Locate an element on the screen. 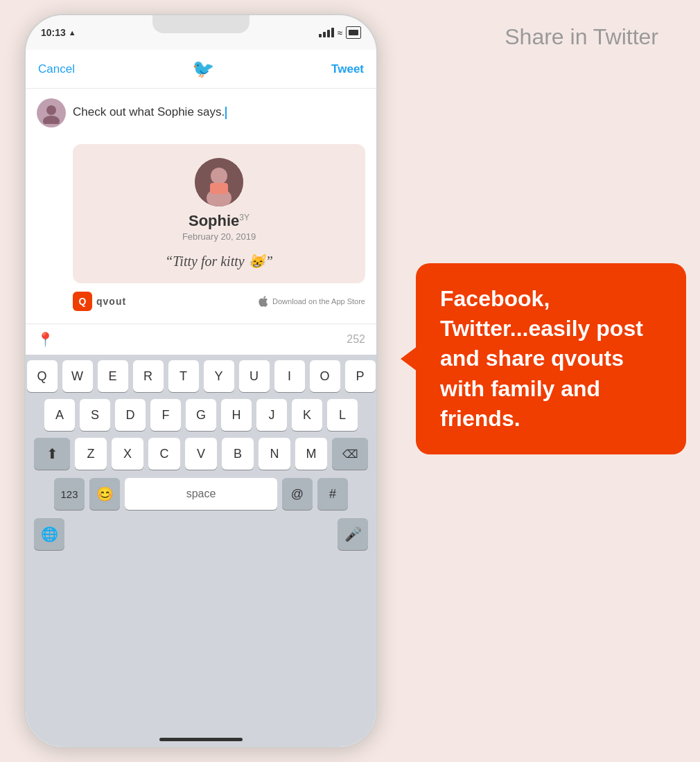 The height and width of the screenshot is (762, 700). status-time: 10:13 ▲ is located at coordinates (58, 33).